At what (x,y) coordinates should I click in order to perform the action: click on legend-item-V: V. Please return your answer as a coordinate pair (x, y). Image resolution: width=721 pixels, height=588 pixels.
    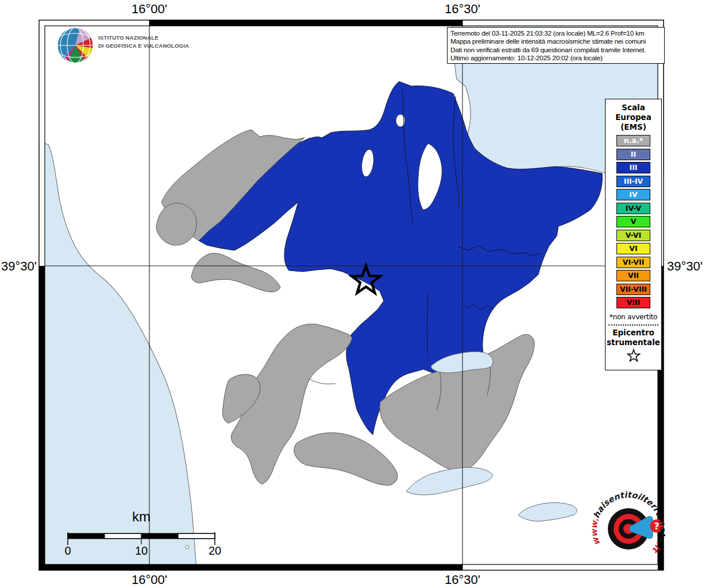
    Looking at the image, I should click on (633, 222).